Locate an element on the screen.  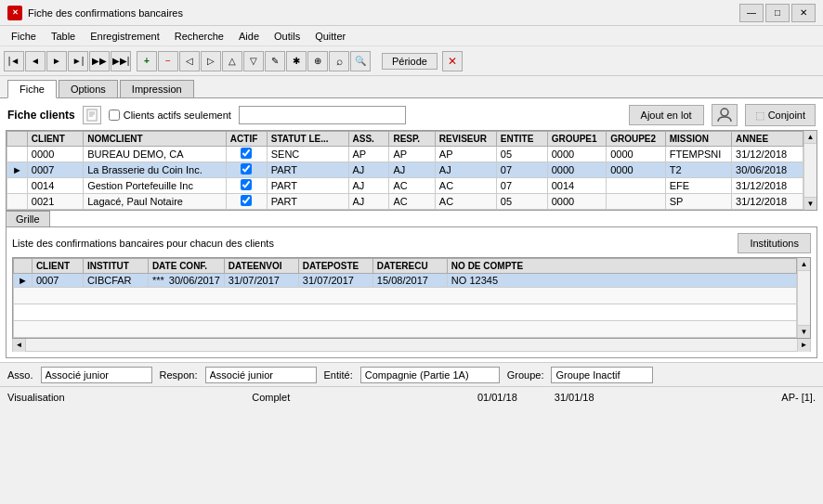
menu-fiche: Fiche is located at coordinates (24, 36).